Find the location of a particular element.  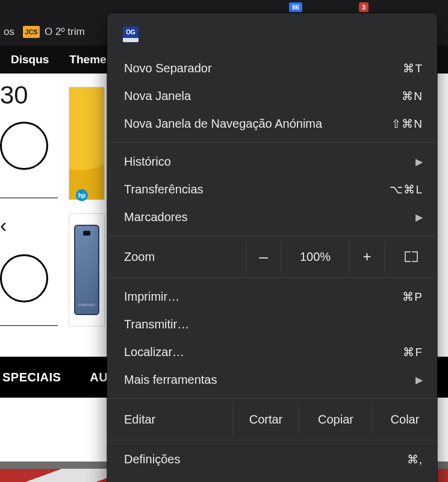

bookmark-item-label: O 2º trim is located at coordinates (65, 32).